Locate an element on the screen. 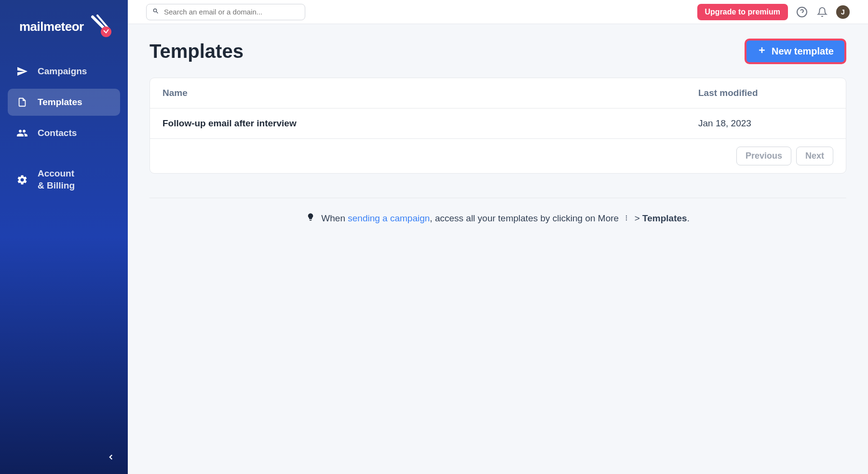 The image size is (868, 474). gear-icon is located at coordinates (22, 180).